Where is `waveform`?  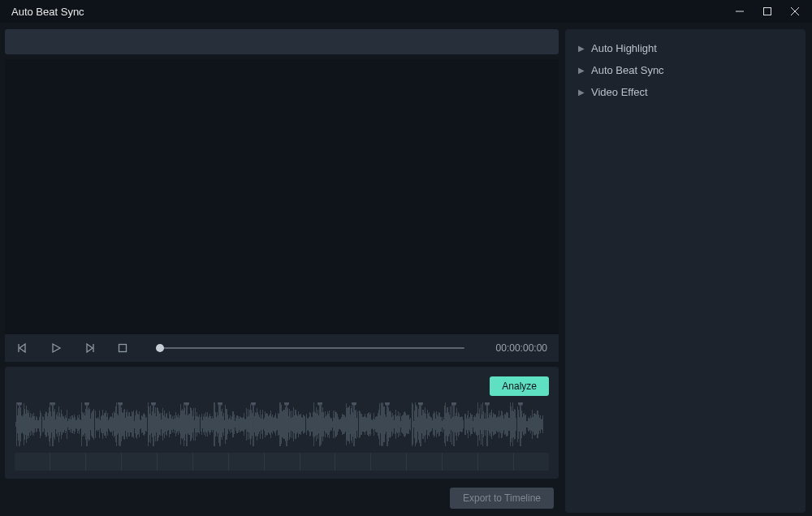
waveform is located at coordinates (282, 424).